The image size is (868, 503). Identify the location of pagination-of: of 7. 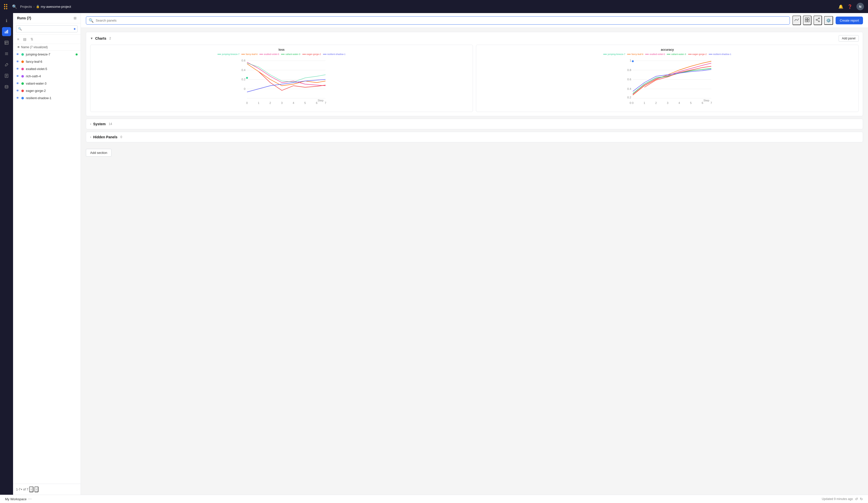
(25, 490).